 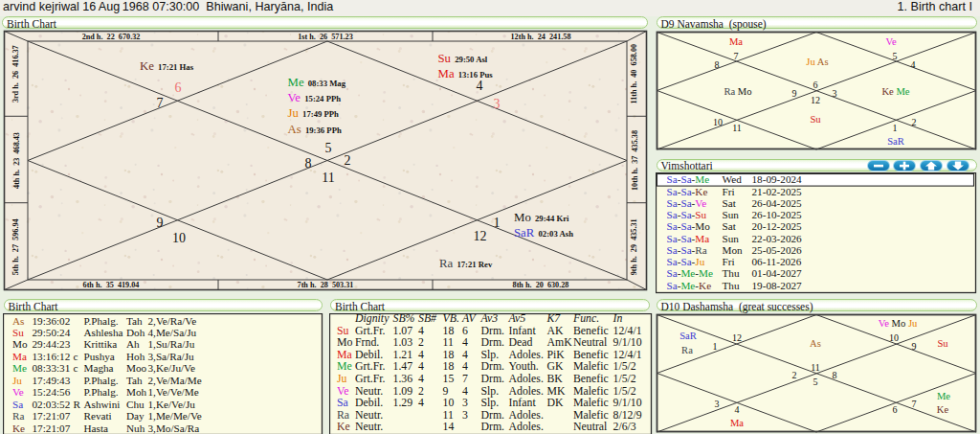 I want to click on svg-text: Revati, so click(x=98, y=416).